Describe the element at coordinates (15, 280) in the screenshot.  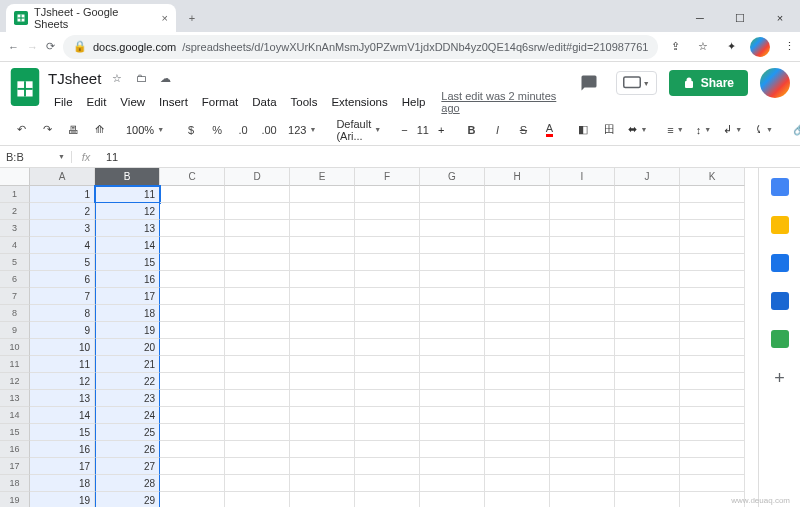
I see `row-header: 6` at that location.